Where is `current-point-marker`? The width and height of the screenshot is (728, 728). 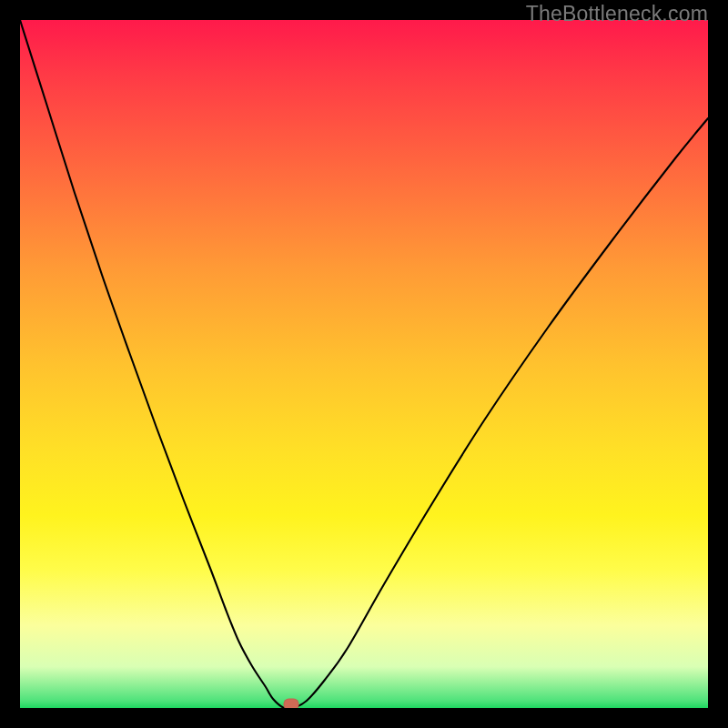 current-point-marker is located at coordinates (291, 704).